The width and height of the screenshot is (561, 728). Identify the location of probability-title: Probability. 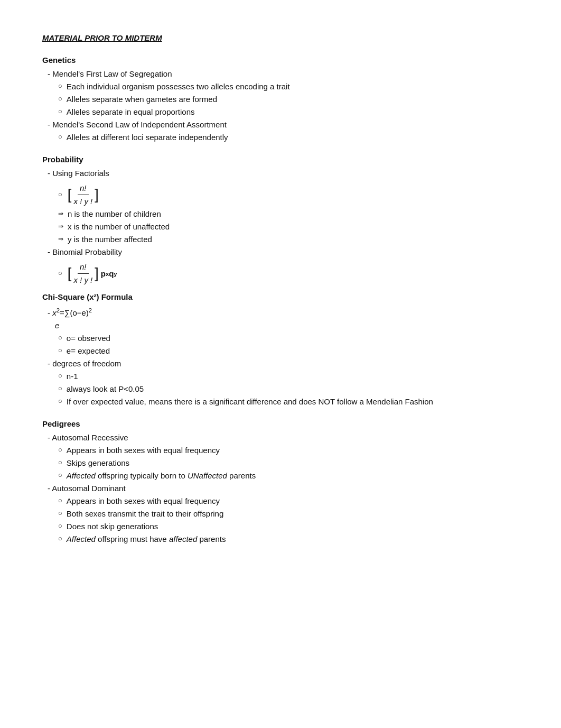
(280, 160).